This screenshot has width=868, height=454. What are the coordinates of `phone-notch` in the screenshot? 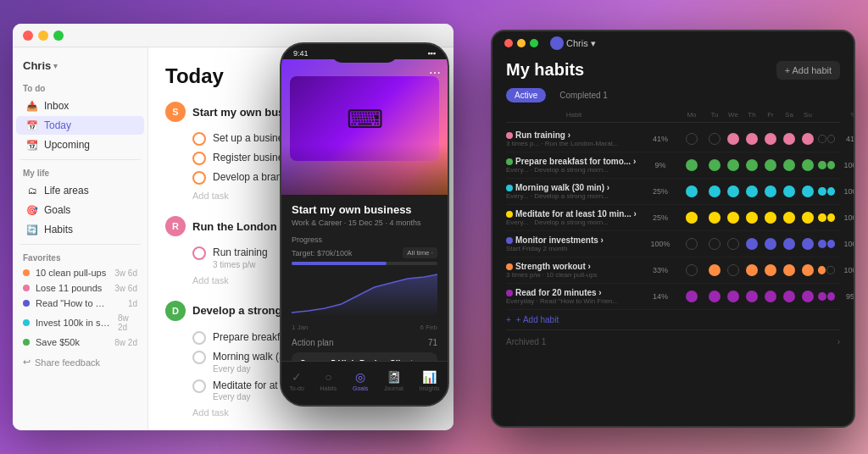 It's located at (364, 53).